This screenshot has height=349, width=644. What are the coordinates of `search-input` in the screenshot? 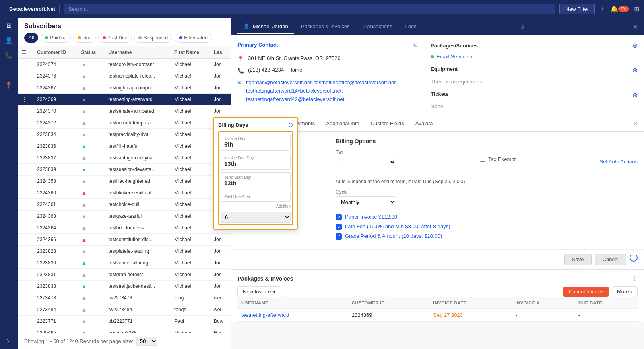 It's located at (309, 9).